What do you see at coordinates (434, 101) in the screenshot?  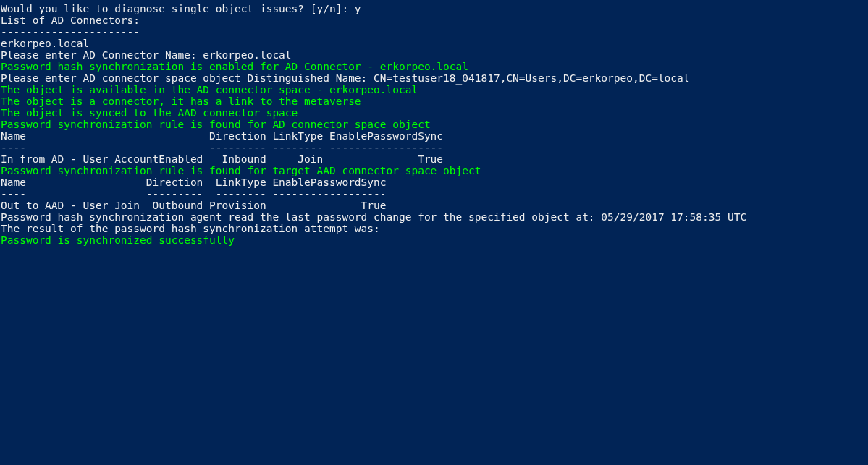 I see `console-line: The object is a connector, it has a link…` at bounding box center [434, 101].